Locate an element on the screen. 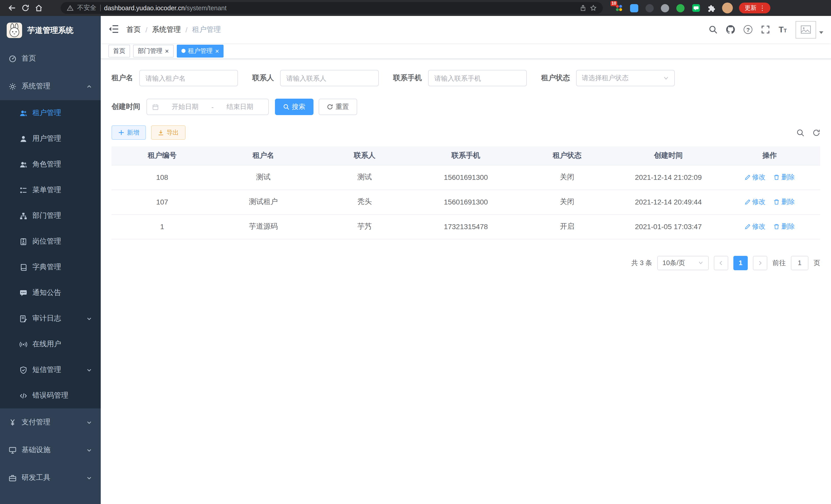 The image size is (831, 504). sidebar-item-label: 字典管理 is located at coordinates (47, 267).